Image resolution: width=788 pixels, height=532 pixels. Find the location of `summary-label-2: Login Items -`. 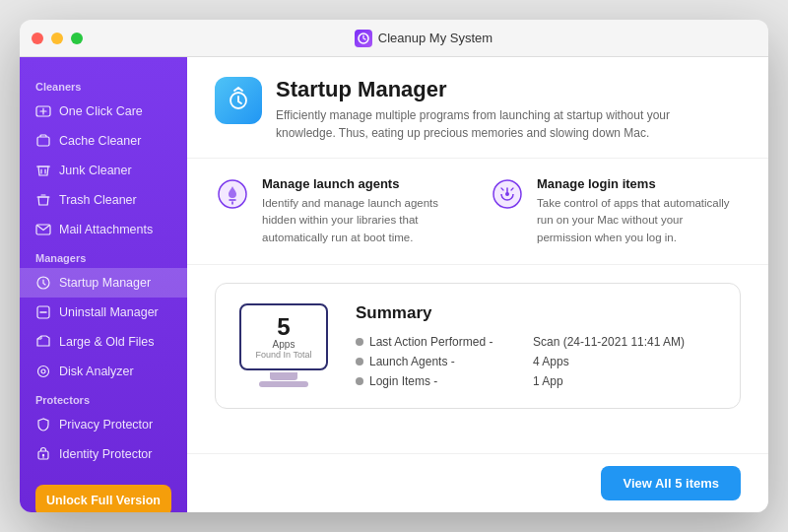

summary-label-2: Login Items - is located at coordinates (448, 381).